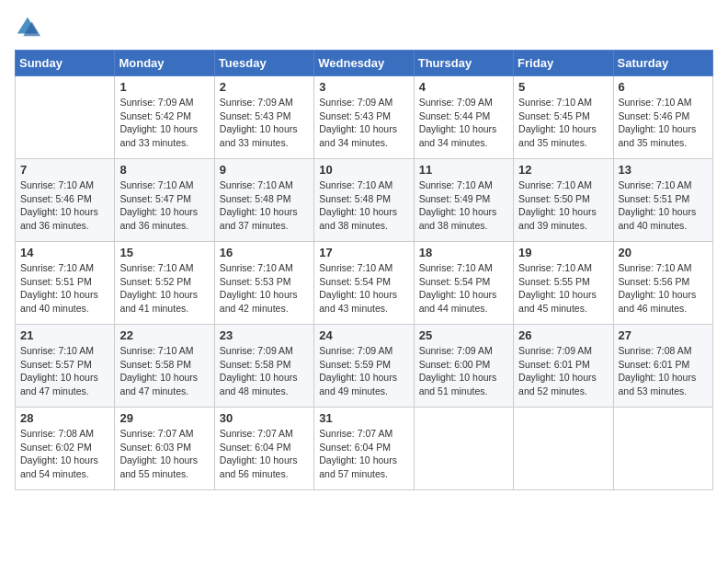 The width and height of the screenshot is (728, 563). Describe the element at coordinates (264, 366) in the screenshot. I see `calendar-day-cell: 23Sunrise: 7:09 AM Sunset: 5:58 PM Dayli…` at that location.